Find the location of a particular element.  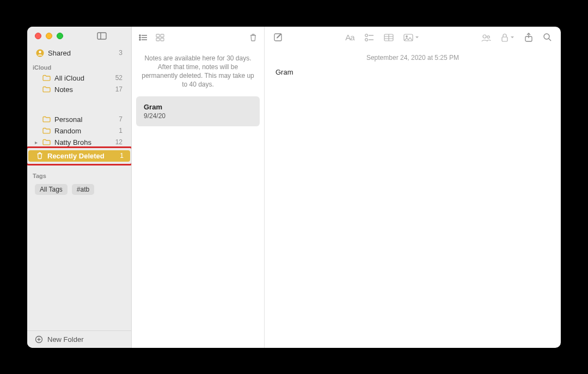

sidebar-item-recently-deleted: Recently Deleted 1 is located at coordinates (79, 156).